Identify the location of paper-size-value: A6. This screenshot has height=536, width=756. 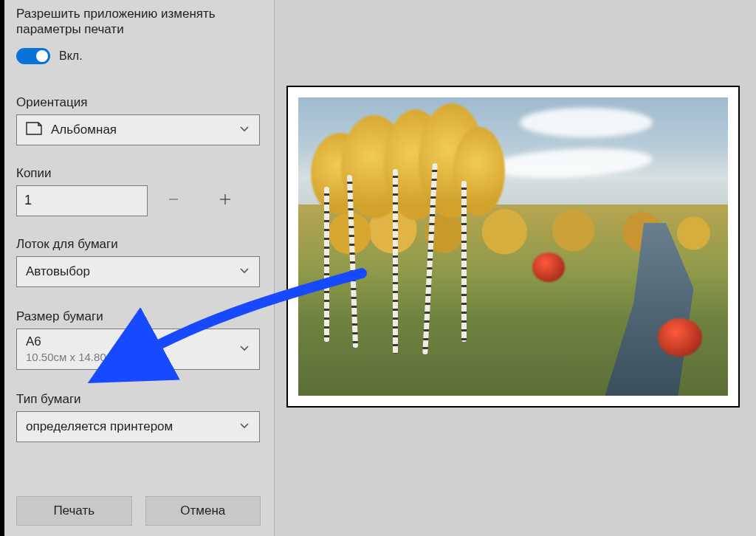
(72, 342).